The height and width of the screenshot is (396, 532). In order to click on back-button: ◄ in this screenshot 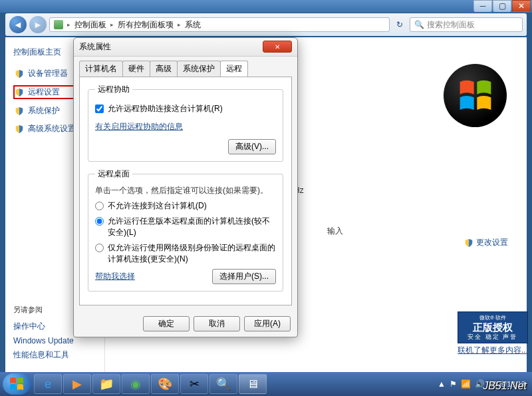, I will do `click(18, 25)`.